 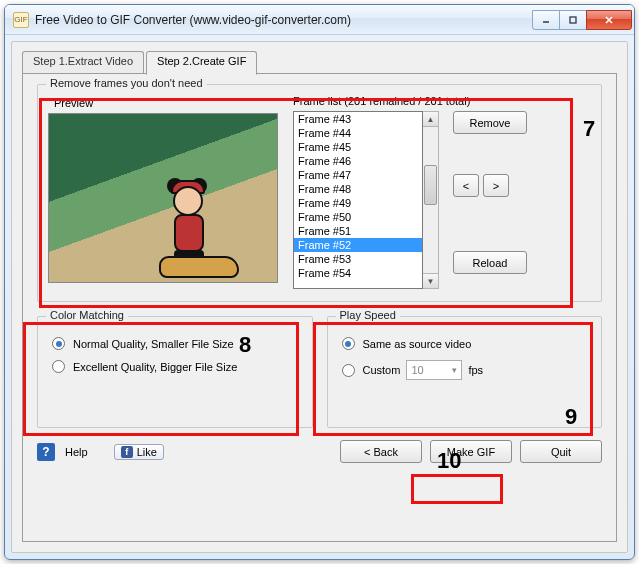 What do you see at coordinates (358, 273) in the screenshot?
I see `list-item: Frame #54` at bounding box center [358, 273].